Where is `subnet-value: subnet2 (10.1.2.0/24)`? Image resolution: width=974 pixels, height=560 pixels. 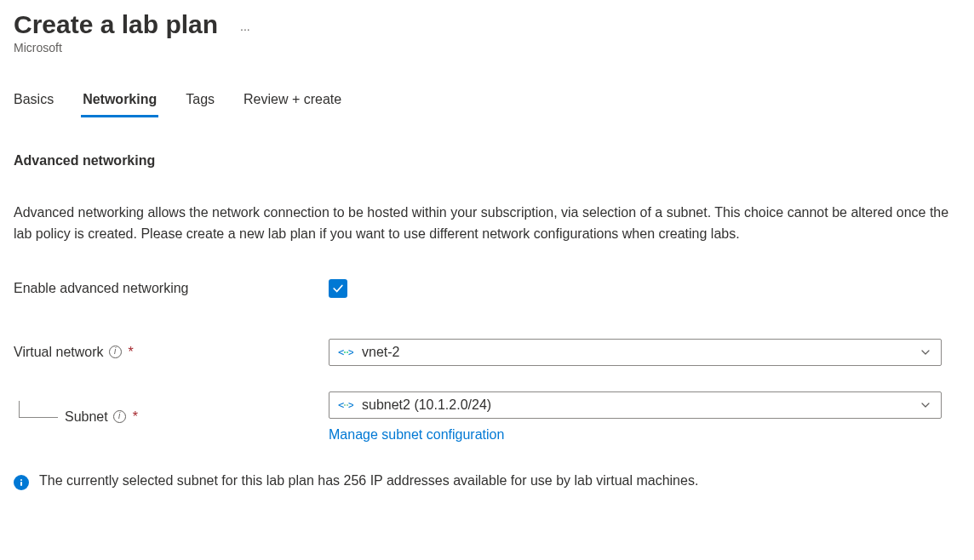 subnet-value: subnet2 (10.1.2.0/24) is located at coordinates (636, 405).